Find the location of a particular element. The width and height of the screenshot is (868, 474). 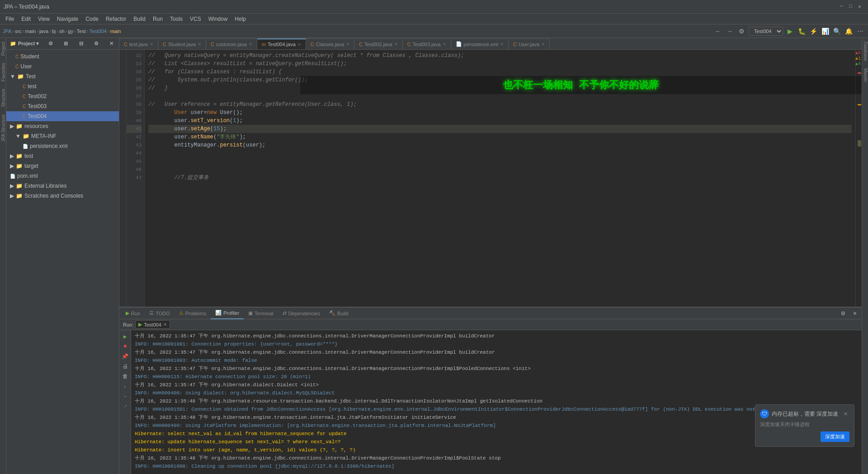

rerun-btn: ▶ is located at coordinates (125, 337).